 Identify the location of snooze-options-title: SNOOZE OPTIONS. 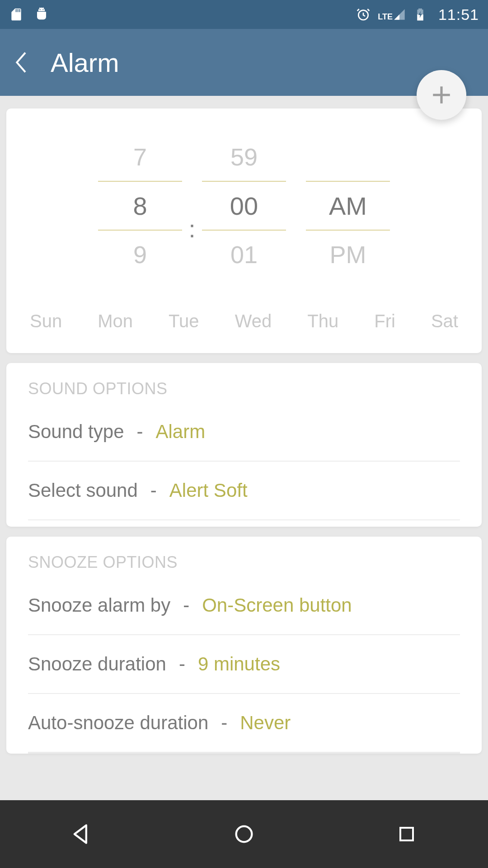
(244, 562).